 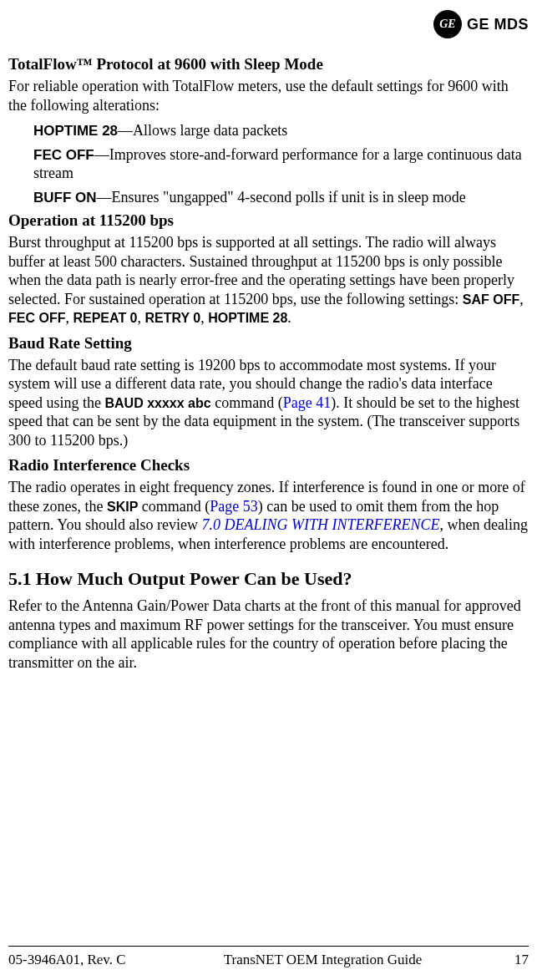 What do you see at coordinates (269, 64) in the screenshot?
I see `heading-totalflow: TotalFlow™ Protocol at 9600 with Sleep M…` at bounding box center [269, 64].